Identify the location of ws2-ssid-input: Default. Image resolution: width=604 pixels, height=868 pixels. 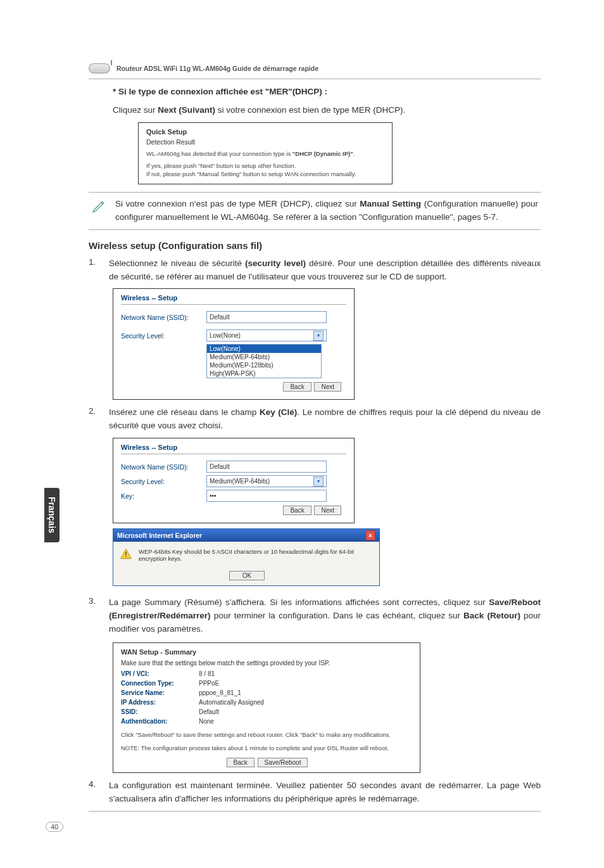
(267, 466).